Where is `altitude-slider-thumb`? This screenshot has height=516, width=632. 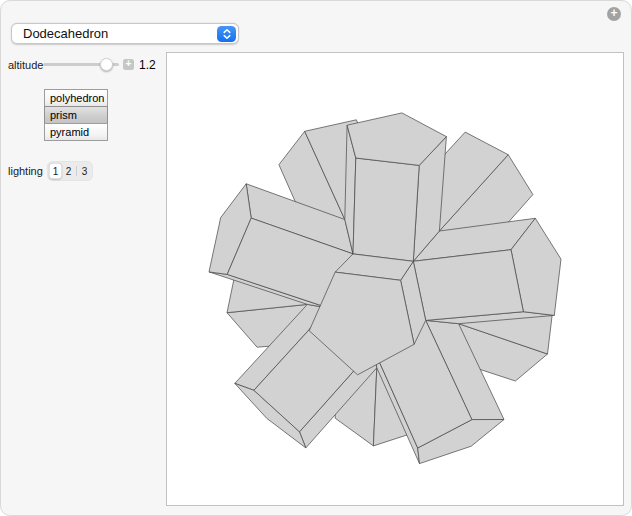 altitude-slider-thumb is located at coordinates (106, 64).